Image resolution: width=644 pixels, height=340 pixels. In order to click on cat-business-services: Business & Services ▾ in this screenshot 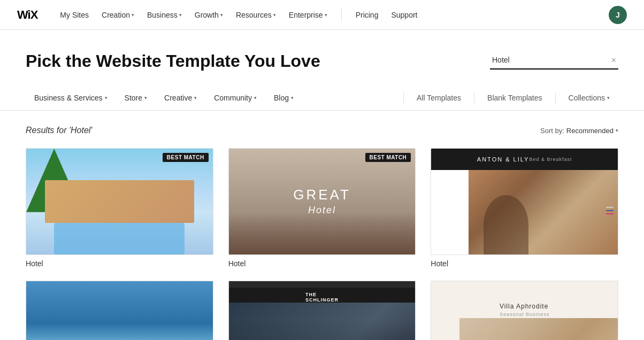, I will do `click(71, 98)`.